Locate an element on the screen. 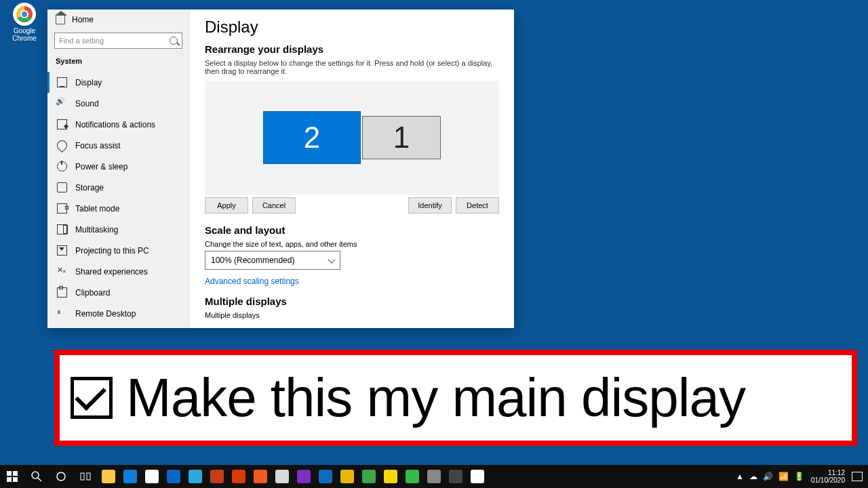  settings-sidebar: Home Find a setting System Display Sound… is located at coordinates (119, 169).